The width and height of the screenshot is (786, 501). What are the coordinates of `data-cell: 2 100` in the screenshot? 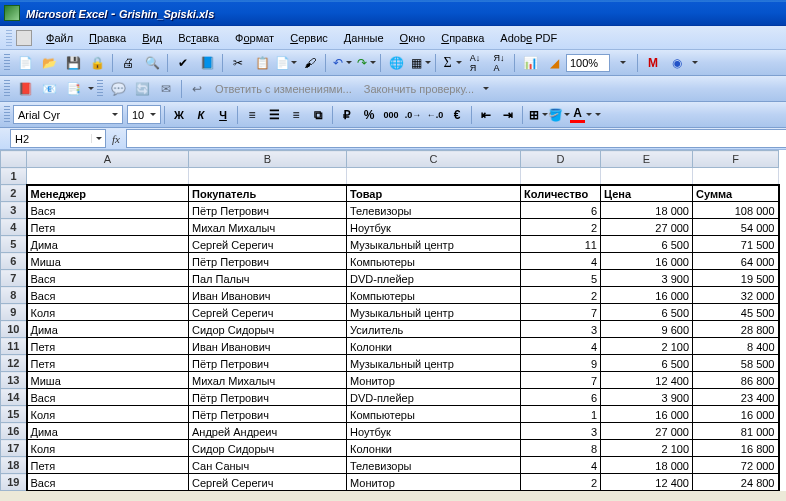 It's located at (647, 346).